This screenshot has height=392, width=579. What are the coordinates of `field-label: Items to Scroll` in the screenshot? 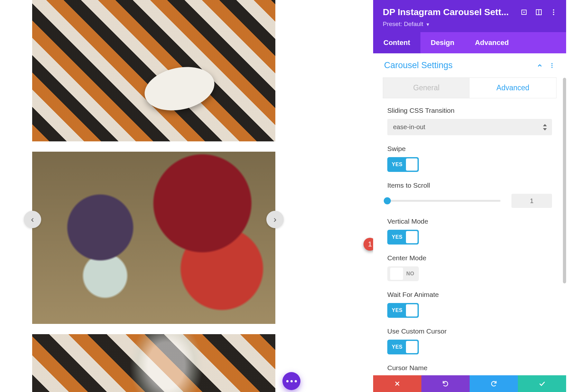 It's located at (470, 185).